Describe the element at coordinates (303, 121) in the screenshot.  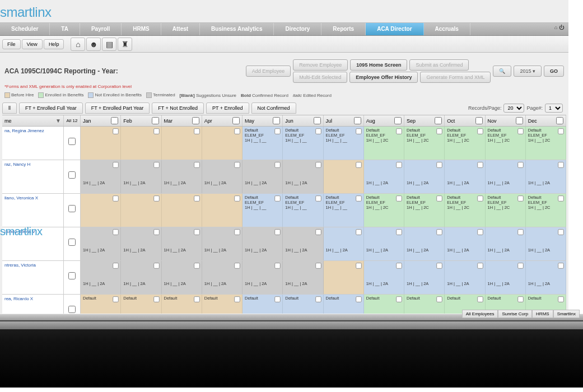
I see `col-jun: Jun` at that location.